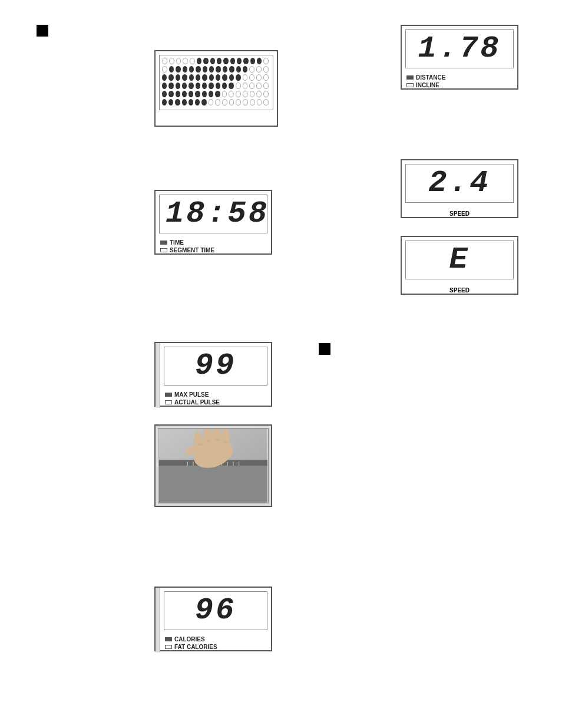 The height and width of the screenshot is (728, 562). I want to click on speed2-lcd-inner: E, so click(459, 260).